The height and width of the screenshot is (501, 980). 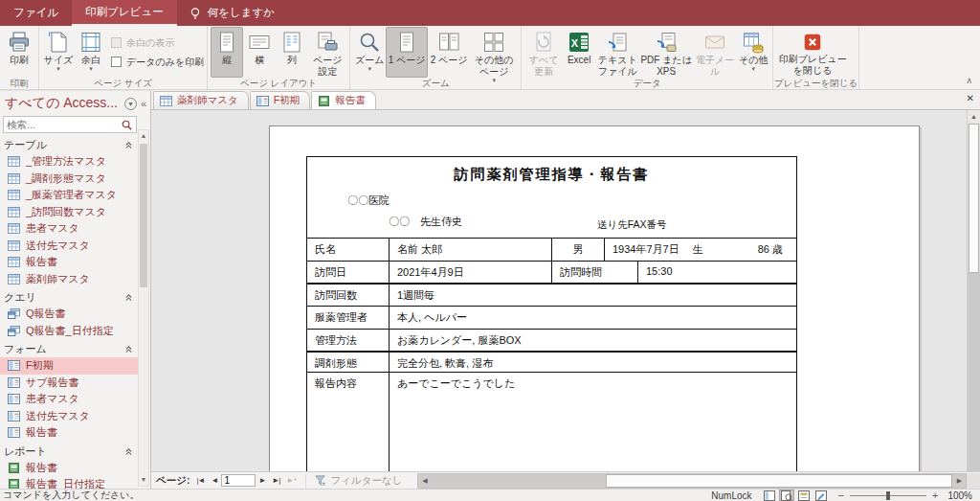 What do you see at coordinates (122, 83) in the screenshot?
I see `group-label-page-size: ページ サイズ` at bounding box center [122, 83].